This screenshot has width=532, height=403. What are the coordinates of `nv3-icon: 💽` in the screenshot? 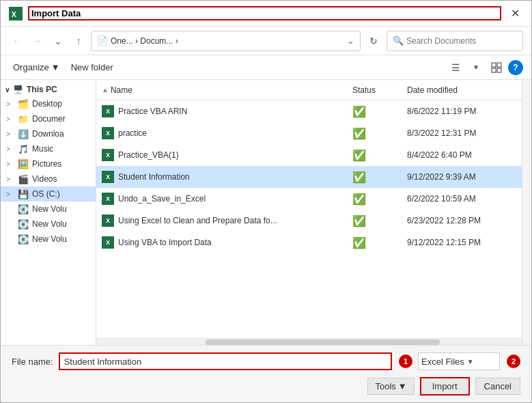 It's located at (23, 239).